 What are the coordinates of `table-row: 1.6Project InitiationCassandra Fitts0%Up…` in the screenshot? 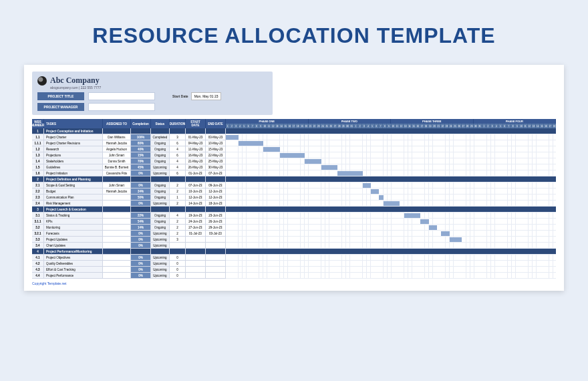 It's located at (129, 174).